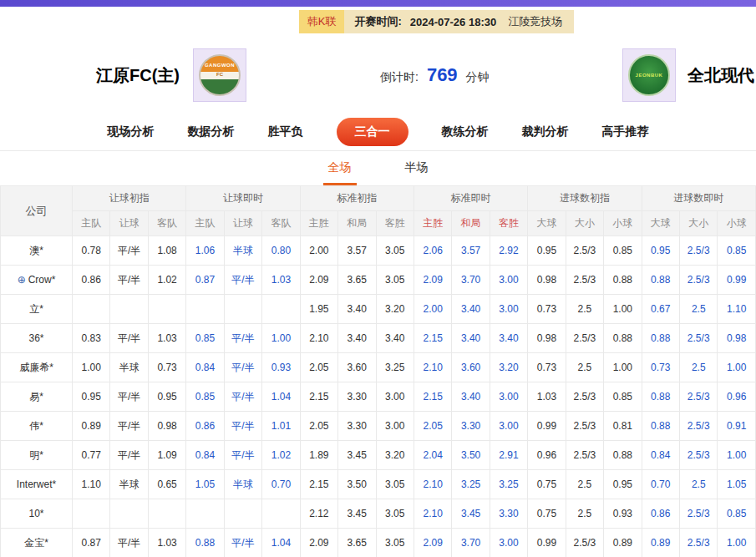  I want to click on group-header: 标准即时, so click(470, 199).